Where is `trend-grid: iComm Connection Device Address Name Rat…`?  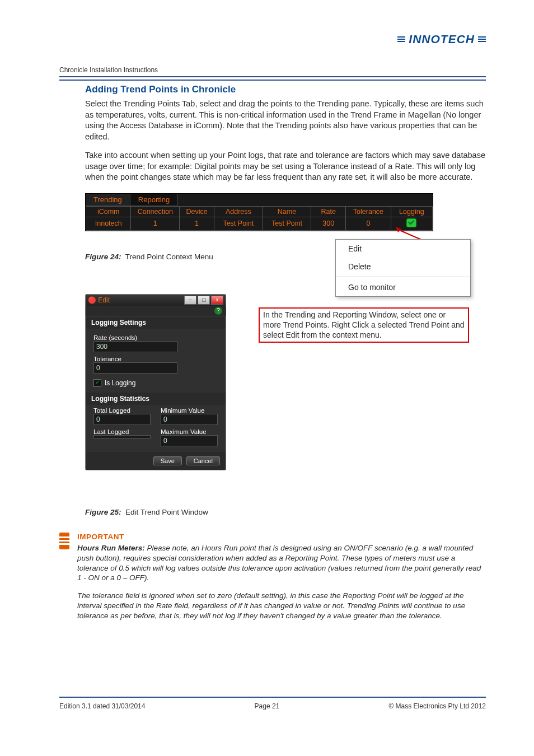
trend-grid: iComm Connection Device Address Name Rat… is located at coordinates (259, 218).